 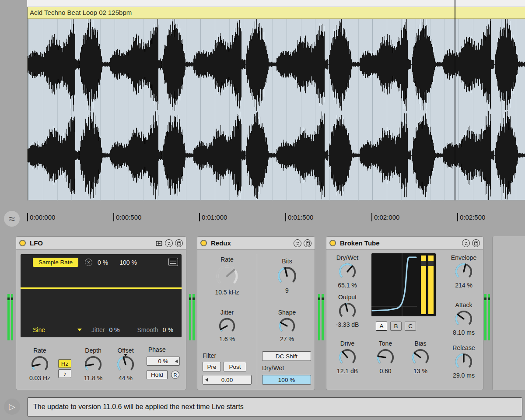 What do you see at coordinates (10, 317) in the screenshot?
I see `chain-level-meter` at bounding box center [10, 317].